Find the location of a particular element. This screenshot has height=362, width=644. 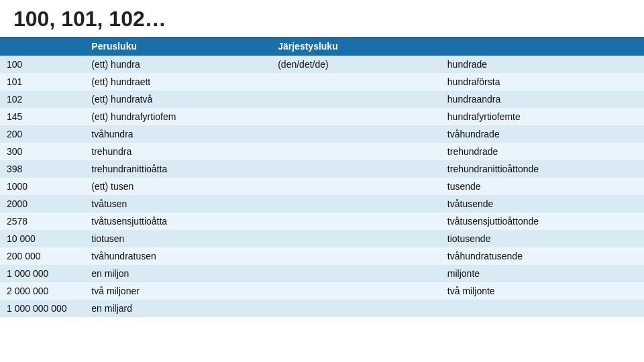

header-swedish is located at coordinates (542, 46).